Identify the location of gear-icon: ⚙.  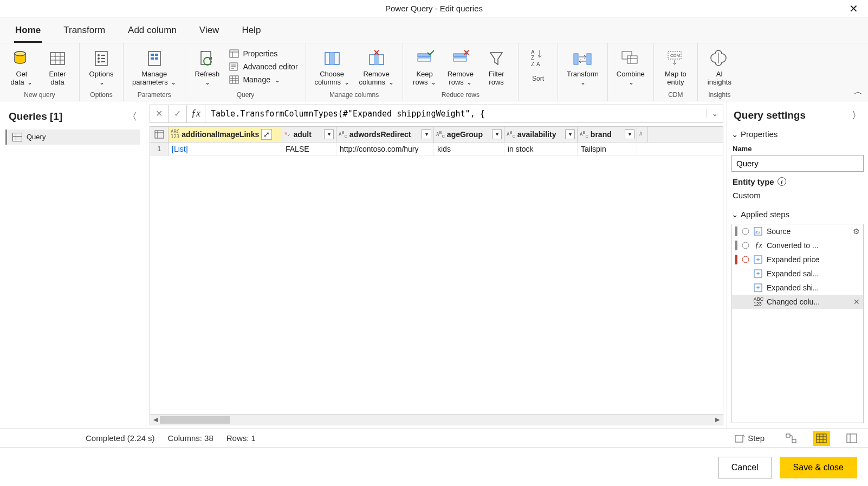
(856, 231).